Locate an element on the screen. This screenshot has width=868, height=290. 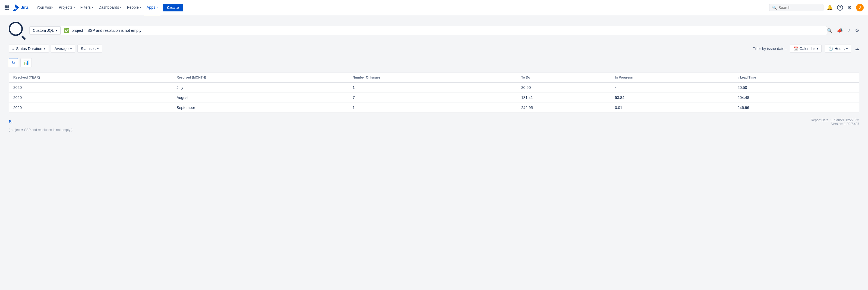
col-header-inprogress: In Progress is located at coordinates (672, 78).